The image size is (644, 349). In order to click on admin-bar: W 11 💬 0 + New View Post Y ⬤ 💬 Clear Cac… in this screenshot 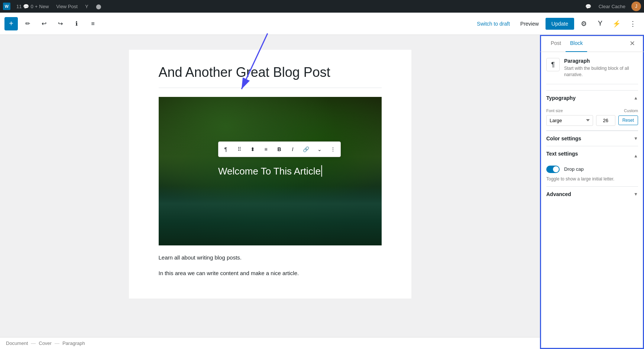, I will do `click(322, 6)`.